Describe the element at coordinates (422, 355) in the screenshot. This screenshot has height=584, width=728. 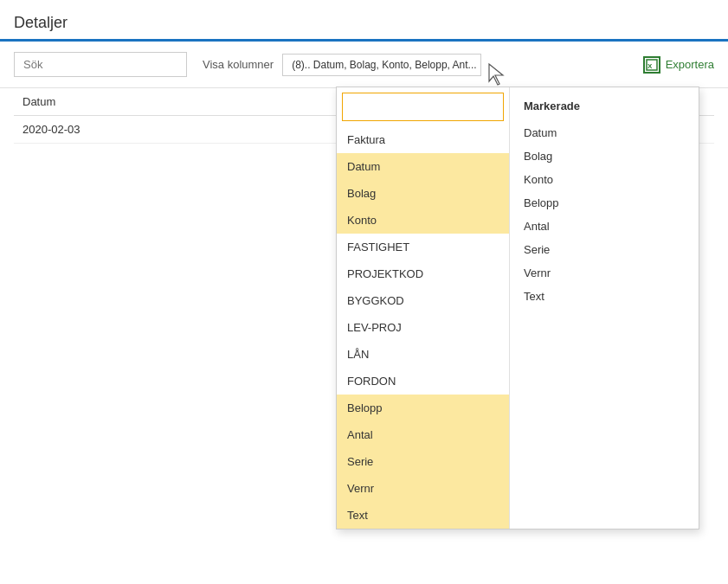
I see `dropdown-left-item: LÅN` at that location.